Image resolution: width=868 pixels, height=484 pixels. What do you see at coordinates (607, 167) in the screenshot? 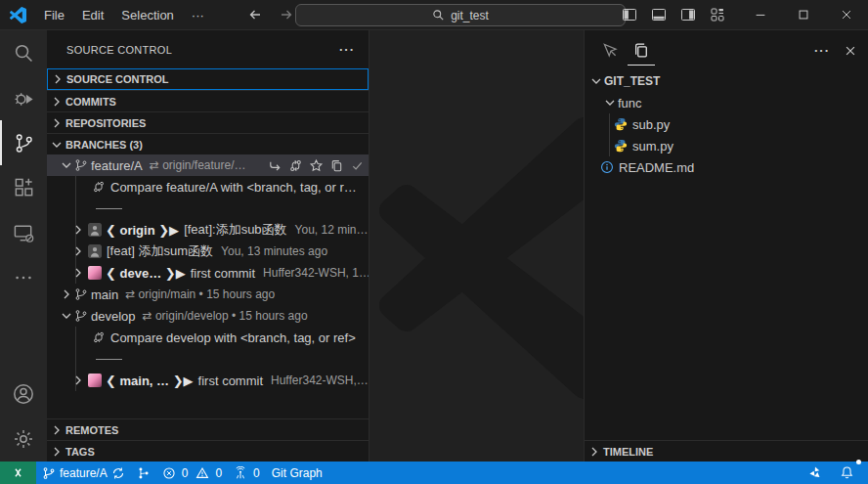
I see `info-icon` at bounding box center [607, 167].